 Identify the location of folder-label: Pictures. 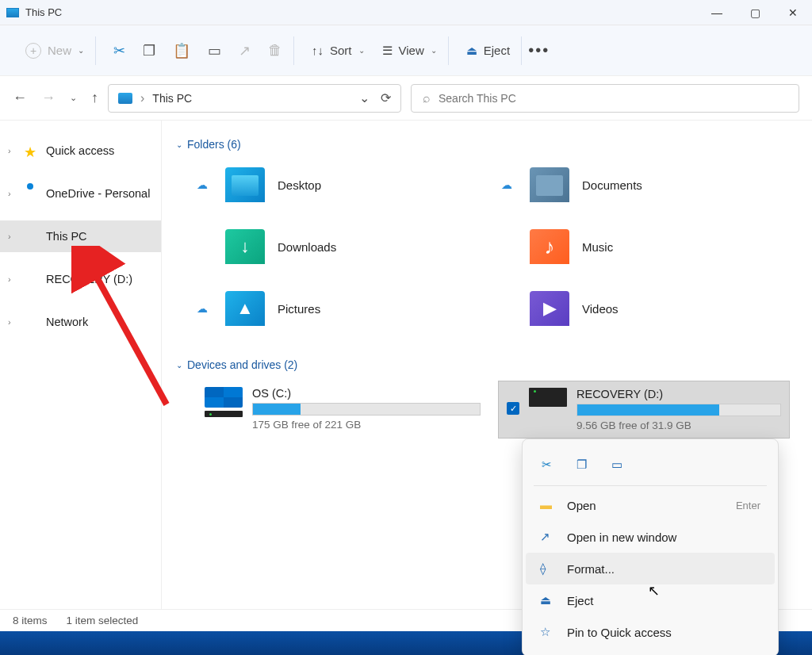
(299, 309).